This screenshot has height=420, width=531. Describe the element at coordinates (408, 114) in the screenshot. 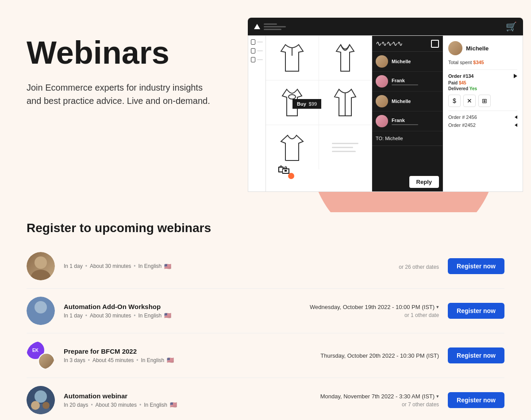

I see `chat-panel: ∿∿∿∿∿ Michelle Frank` at that location.